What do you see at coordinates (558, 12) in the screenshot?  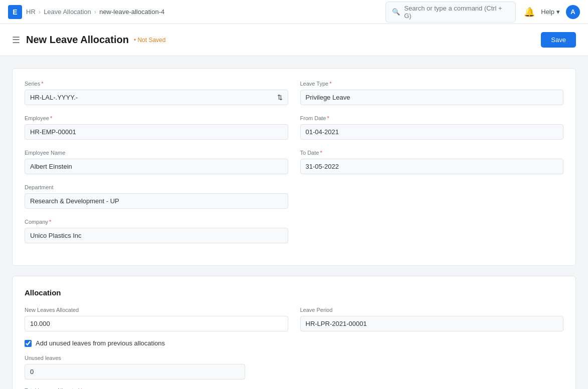 I see `chevron-down-icon: ▾` at bounding box center [558, 12].